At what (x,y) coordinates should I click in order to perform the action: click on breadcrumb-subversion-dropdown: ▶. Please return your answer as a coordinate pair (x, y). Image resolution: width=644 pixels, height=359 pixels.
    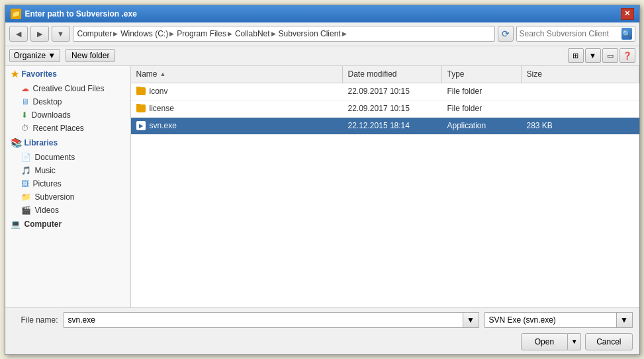
    Looking at the image, I should click on (344, 34).